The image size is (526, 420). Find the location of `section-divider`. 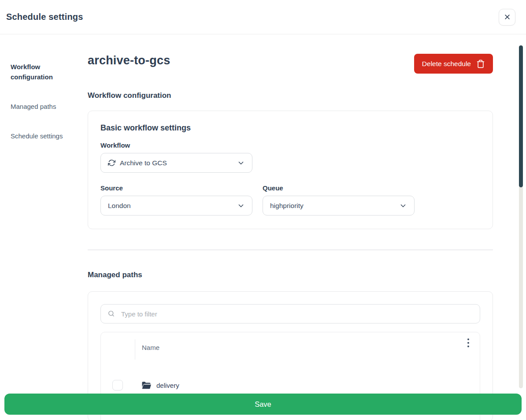

section-divider is located at coordinates (290, 250).